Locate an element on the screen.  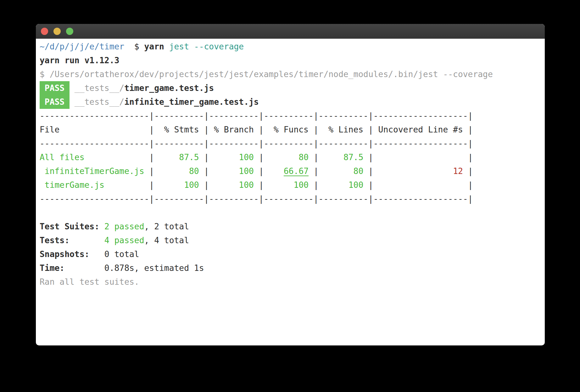
coverage-table-row: timerGame.js | 100 | 100 | 100 | 100 | | is located at coordinates (291, 185).